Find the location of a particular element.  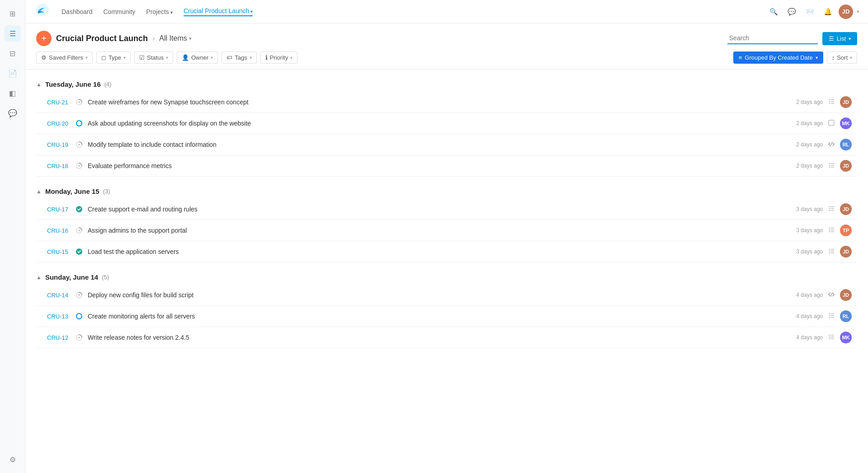

task-time: 2 days ago is located at coordinates (809, 123).